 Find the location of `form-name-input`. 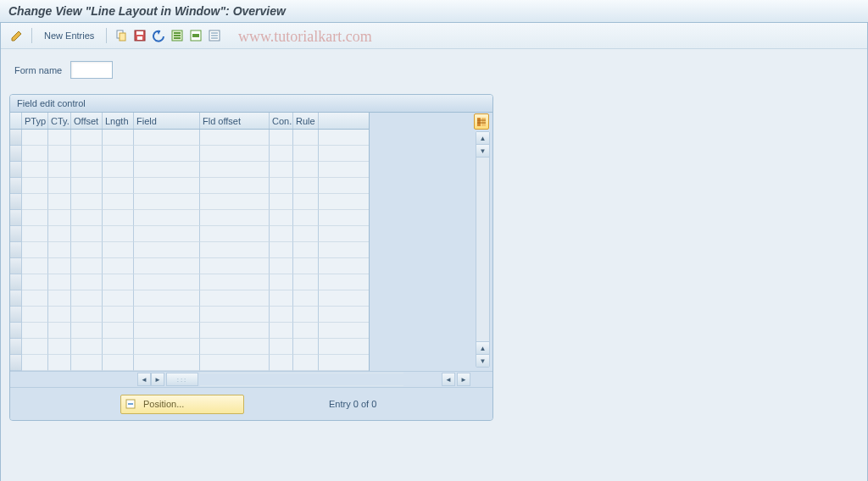

form-name-input is located at coordinates (92, 69).